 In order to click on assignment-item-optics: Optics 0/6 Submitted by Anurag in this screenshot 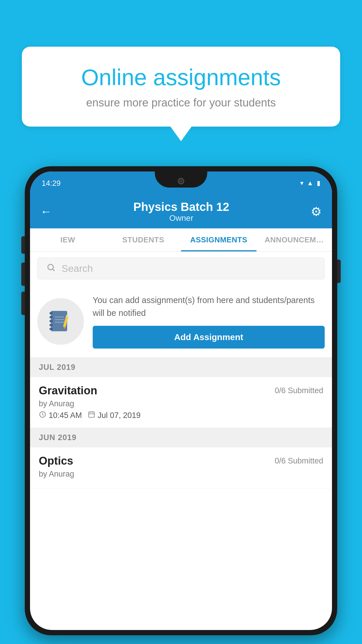, I will do `click(181, 468)`.